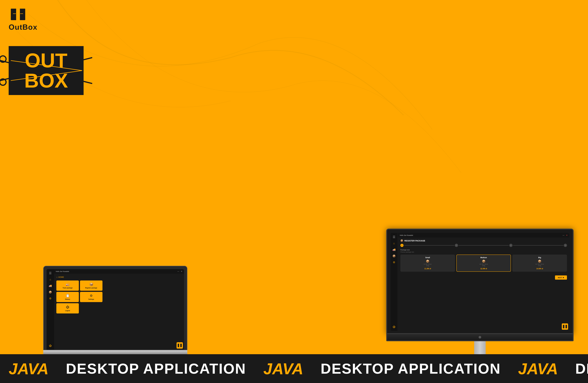  What do you see at coordinates (29, 369) in the screenshot?
I see `bottom-java-1: JAVA` at bounding box center [29, 369].